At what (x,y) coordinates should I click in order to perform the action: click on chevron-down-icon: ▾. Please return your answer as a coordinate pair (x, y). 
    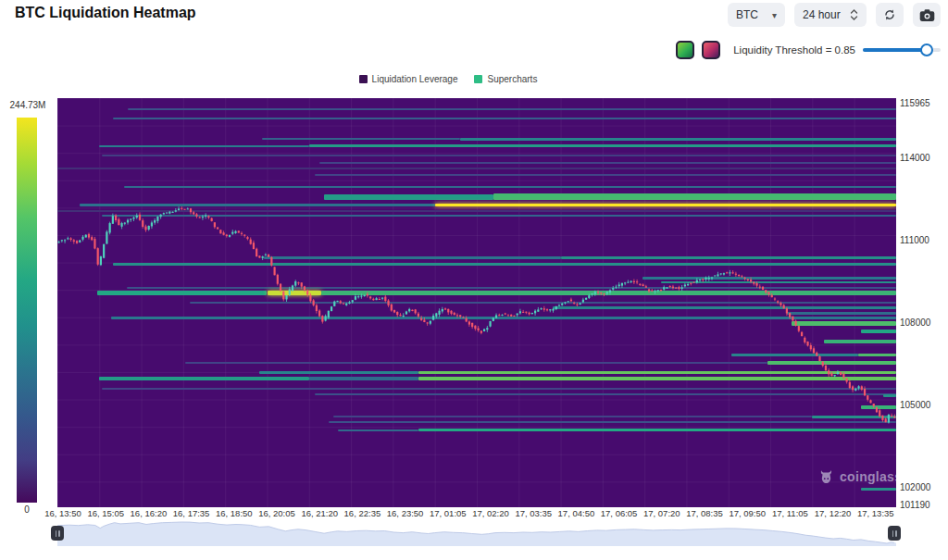
    Looking at the image, I should click on (774, 15).